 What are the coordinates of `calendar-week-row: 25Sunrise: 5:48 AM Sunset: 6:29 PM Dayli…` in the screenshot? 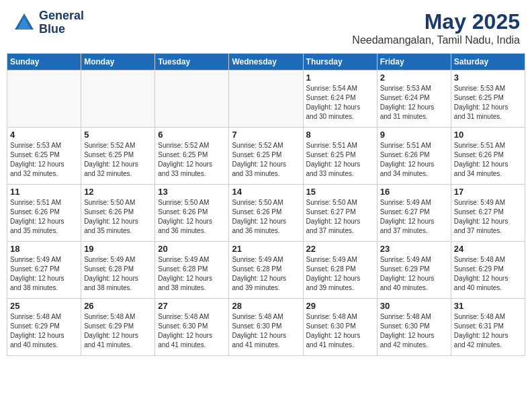 It's located at (266, 328).